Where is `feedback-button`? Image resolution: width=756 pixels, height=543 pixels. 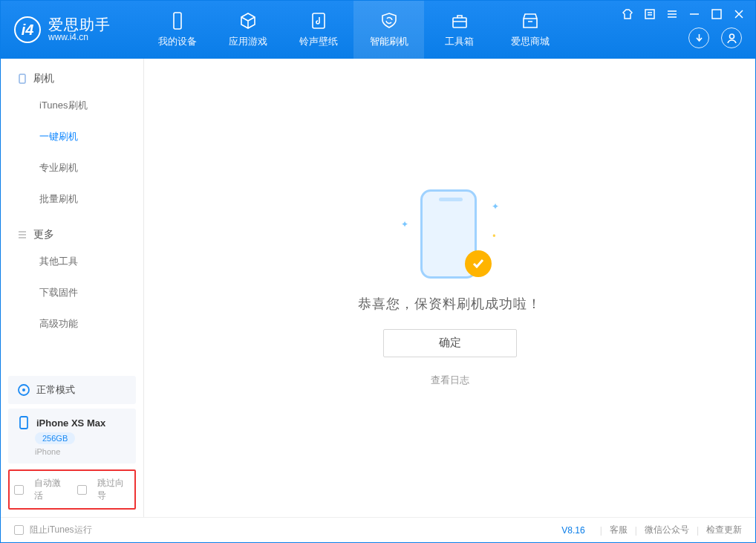
feedback-button is located at coordinates (650, 14).